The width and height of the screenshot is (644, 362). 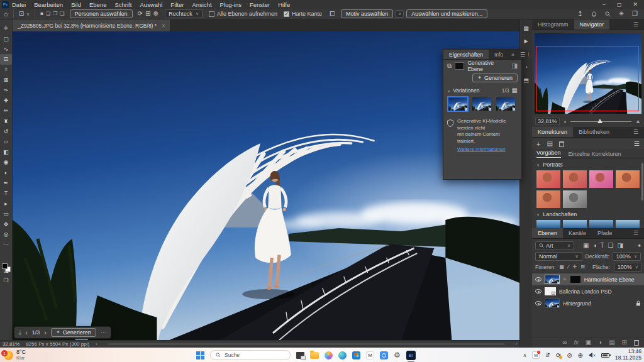 I want to click on app-m-icon: M, so click(x=370, y=356).